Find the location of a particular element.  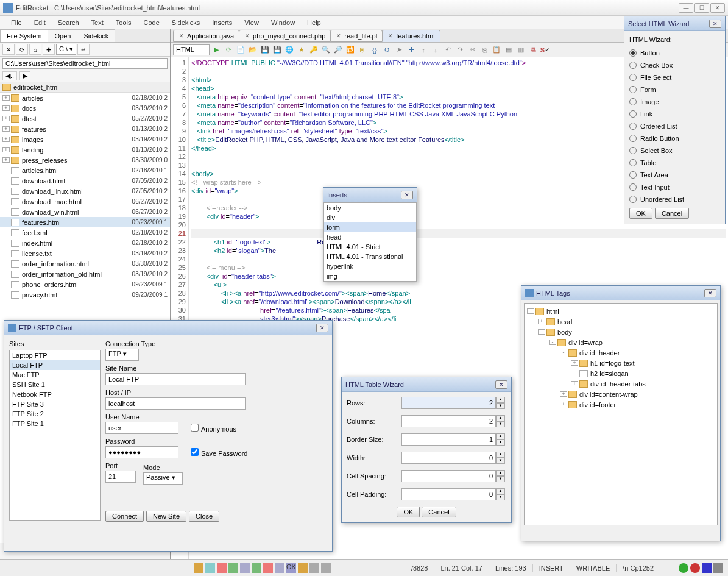

refresh-icon: ⟳ is located at coordinates (22, 49).